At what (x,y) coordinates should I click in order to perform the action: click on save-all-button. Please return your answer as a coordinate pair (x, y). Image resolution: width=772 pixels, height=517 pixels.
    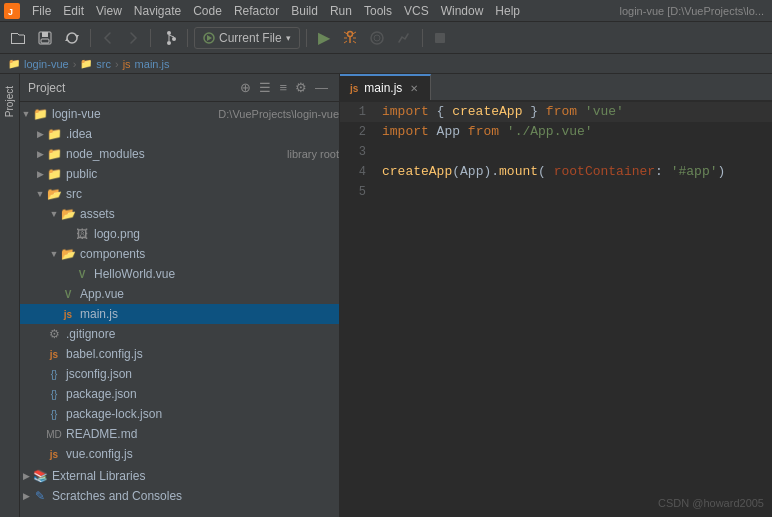
    Looking at the image, I should click on (45, 38).